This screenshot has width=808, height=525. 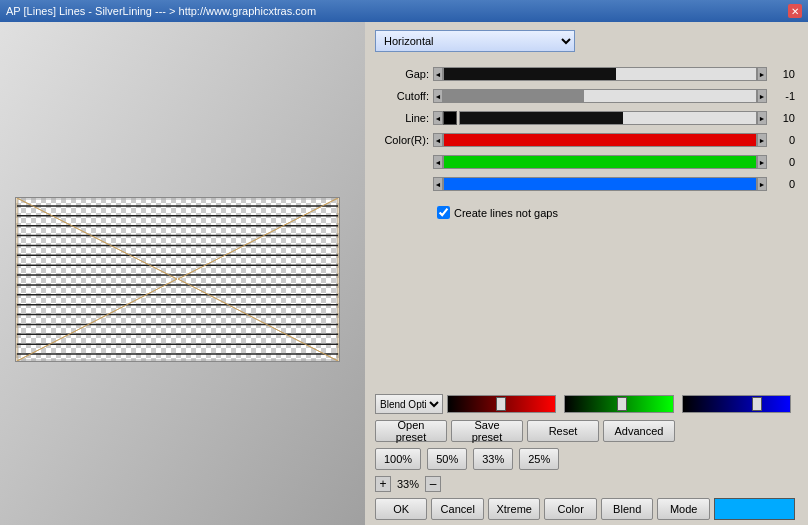 What do you see at coordinates (585, 41) in the screenshot?
I see `direction-dropdown-row: Horizontal Vertical Diagonal` at bounding box center [585, 41].